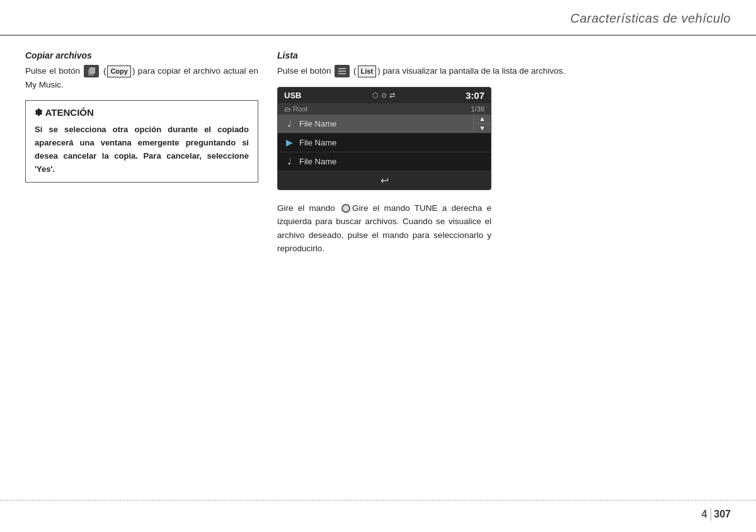 Image resolution: width=756 pixels, height=532 pixels. What do you see at coordinates (142, 55) in the screenshot?
I see `copy-section-title: Copiar archivos` at bounding box center [142, 55].